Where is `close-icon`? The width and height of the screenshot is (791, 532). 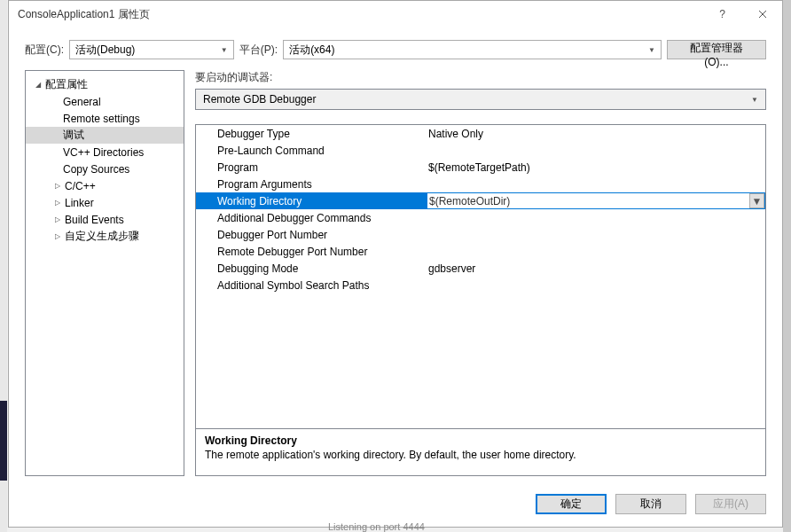
close-icon is located at coordinates (763, 14).